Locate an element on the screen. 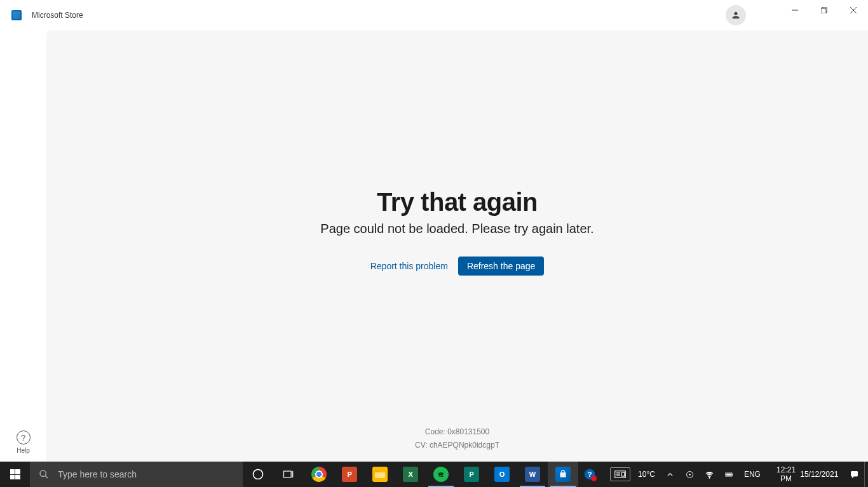  circle-icon is located at coordinates (258, 474).